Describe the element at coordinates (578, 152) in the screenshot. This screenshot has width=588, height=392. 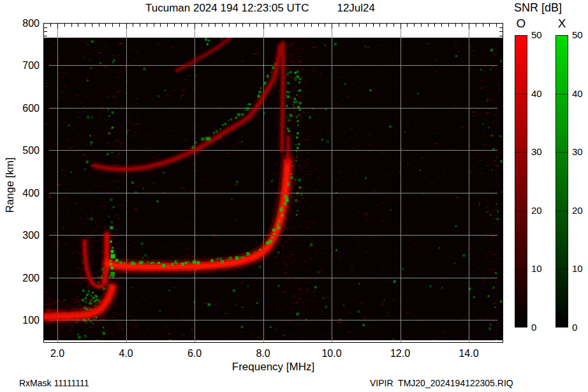
I see `colorbar-x-tick-label: 30` at that location.